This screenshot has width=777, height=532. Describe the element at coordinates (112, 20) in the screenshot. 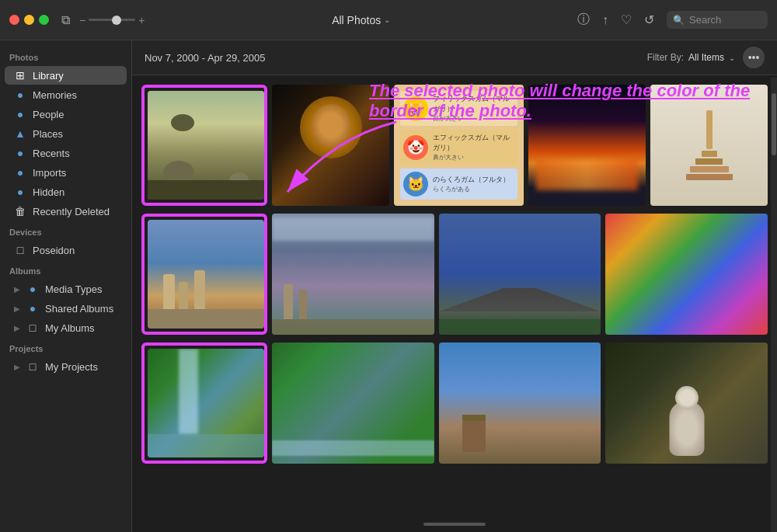

I see `zoom-slider: − +` at that location.